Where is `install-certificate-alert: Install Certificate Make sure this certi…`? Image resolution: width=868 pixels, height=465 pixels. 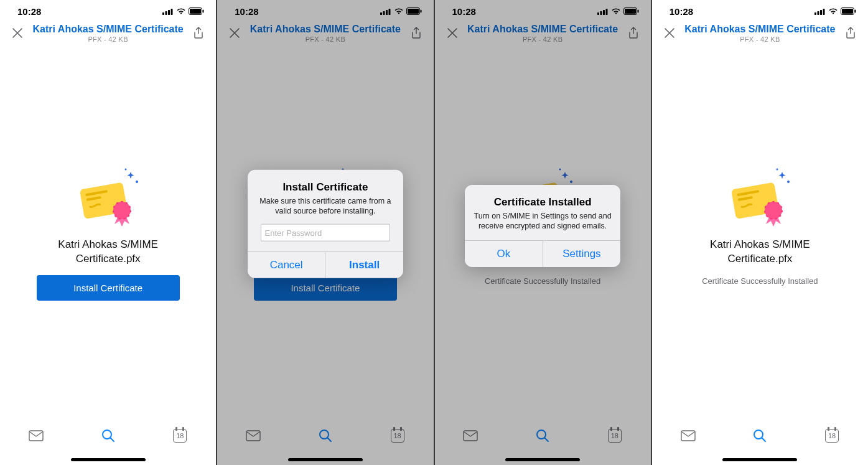
install-certificate-alert: Install Certificate Make sure this certi… is located at coordinates (325, 224).